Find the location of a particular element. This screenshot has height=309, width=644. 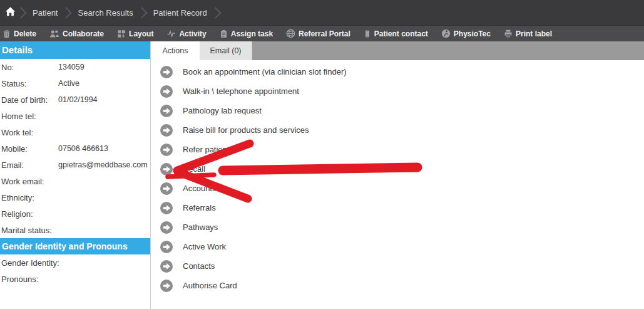

people-icon is located at coordinates (54, 34).